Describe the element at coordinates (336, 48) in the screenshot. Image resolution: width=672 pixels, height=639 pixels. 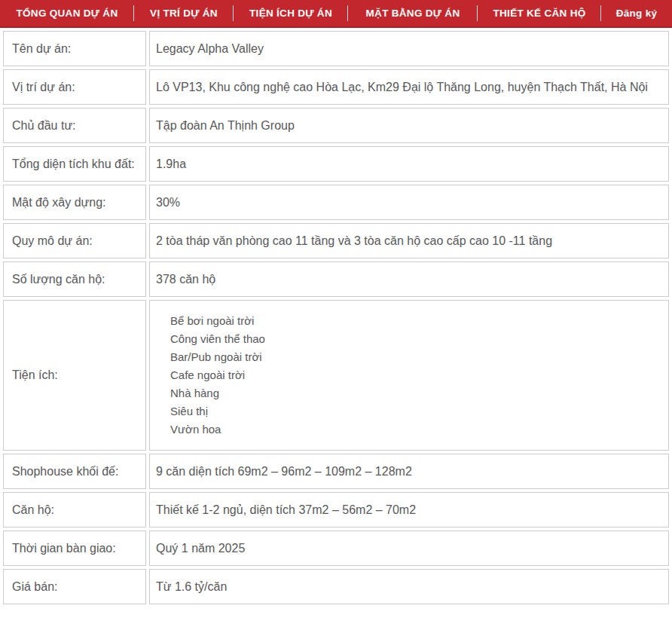
I see `table-row: Tên dự án:Legacy Alpha Valley` at that location.